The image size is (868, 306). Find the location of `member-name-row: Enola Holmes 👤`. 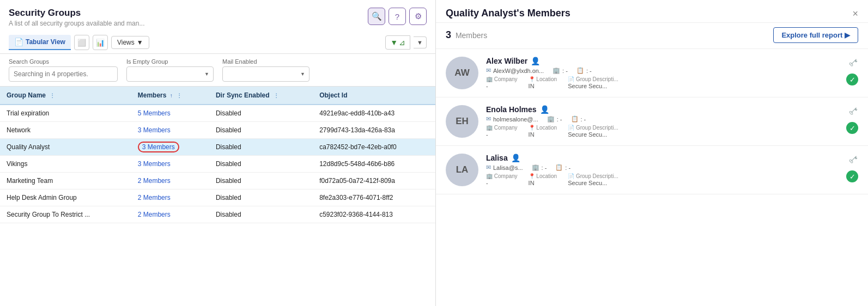

member-name-row: Enola Holmes 👤 is located at coordinates (663, 109).